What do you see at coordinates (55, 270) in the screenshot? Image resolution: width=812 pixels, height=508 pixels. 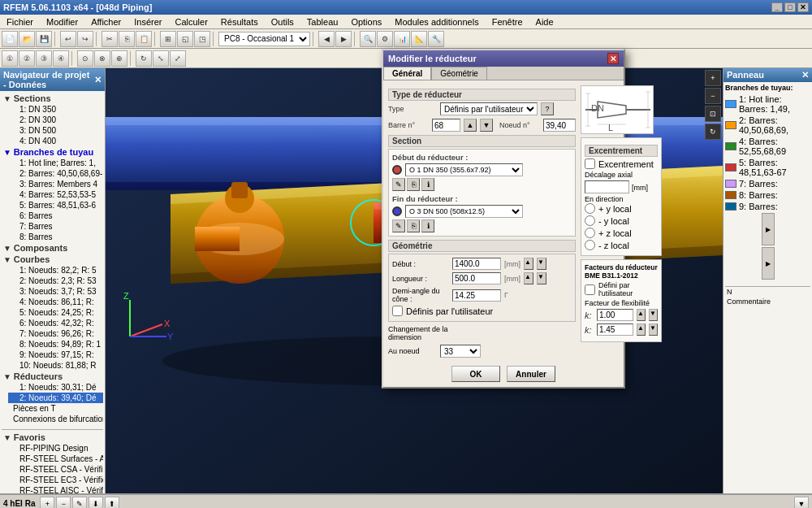 I see `courbe-1: 1: Noeuds: 82,2; R: 5` at bounding box center [55, 270].